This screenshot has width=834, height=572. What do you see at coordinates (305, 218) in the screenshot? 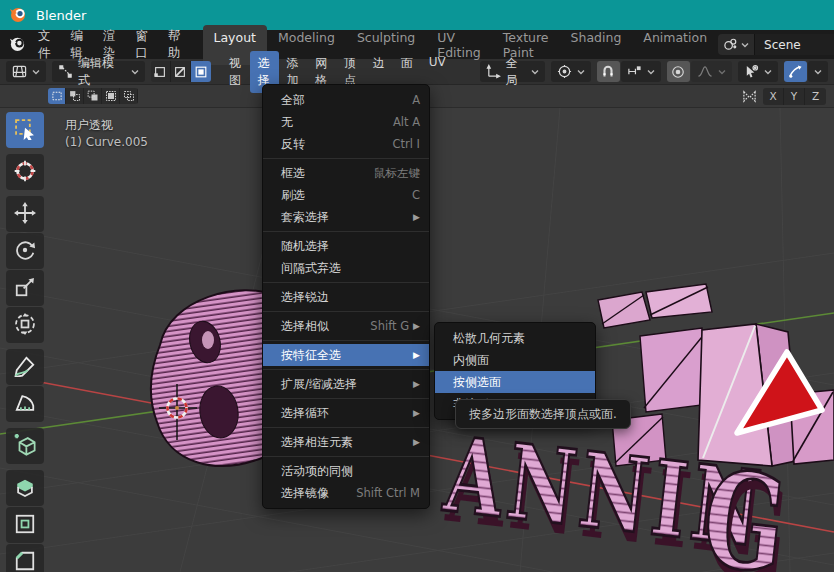
I see `menu-item-label: 套索选择` at bounding box center [305, 218].